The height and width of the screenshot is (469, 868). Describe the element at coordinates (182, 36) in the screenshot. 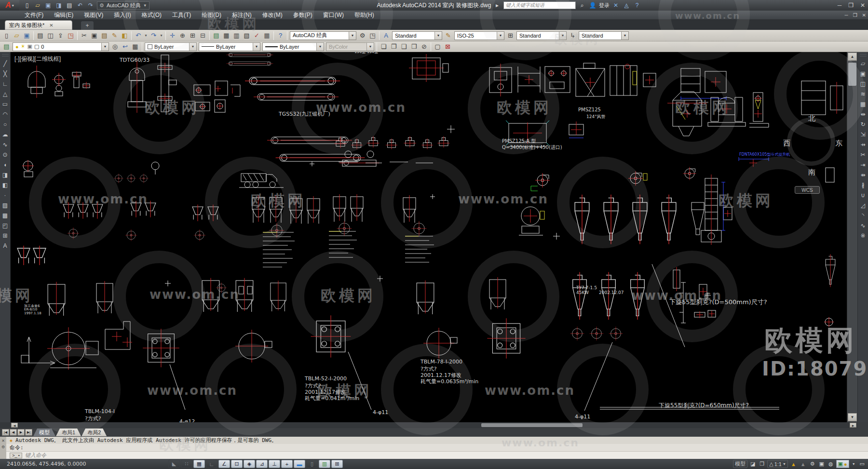

I see `zoom-realtime-button: ⊕` at that location.